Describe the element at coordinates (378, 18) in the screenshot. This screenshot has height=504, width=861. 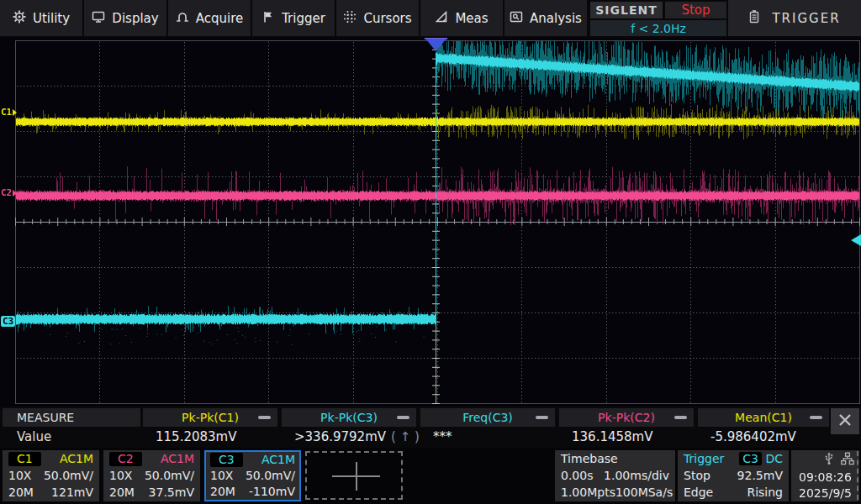
I see `menu-cursors: Cursors` at that location.